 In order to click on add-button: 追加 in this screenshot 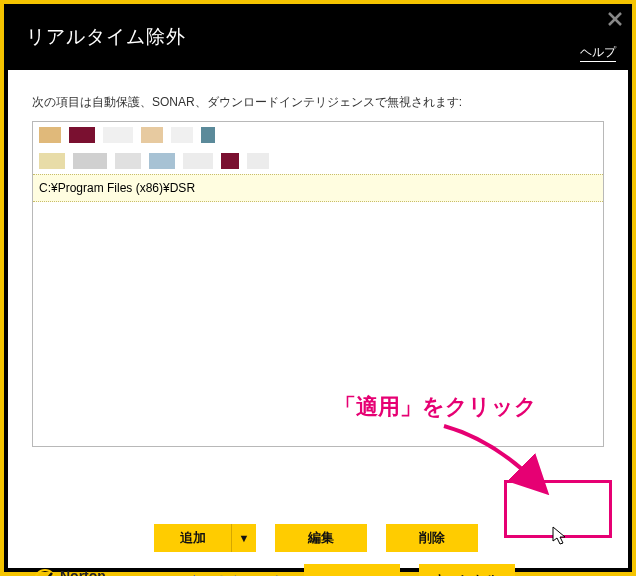, I will do `click(193, 538)`.